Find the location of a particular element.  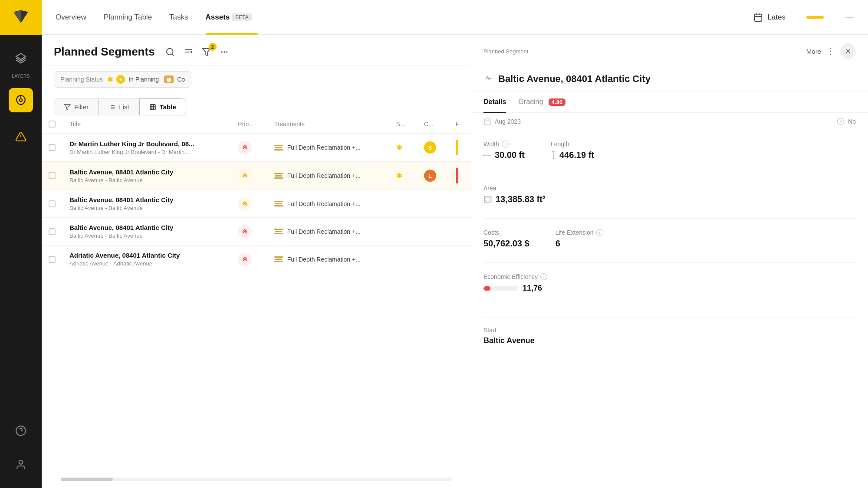

econ-eff-info-icon: i is located at coordinates (544, 277).